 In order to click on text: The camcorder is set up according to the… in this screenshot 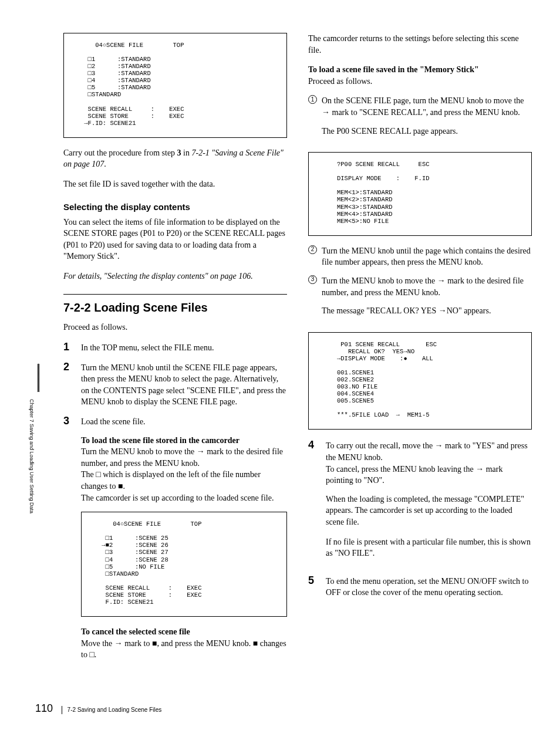, I will do `click(177, 498)`.